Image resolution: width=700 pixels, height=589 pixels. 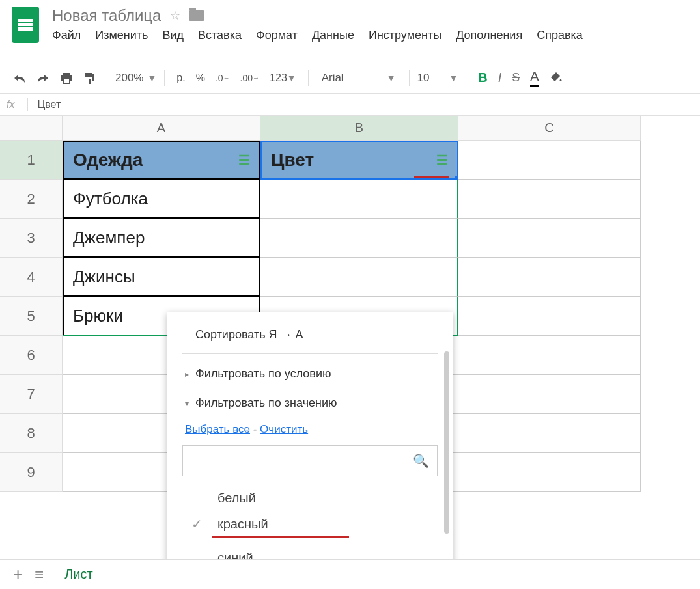 What do you see at coordinates (350, 105) in the screenshot?
I see `formula-bar: fx Цвет` at bounding box center [350, 105].